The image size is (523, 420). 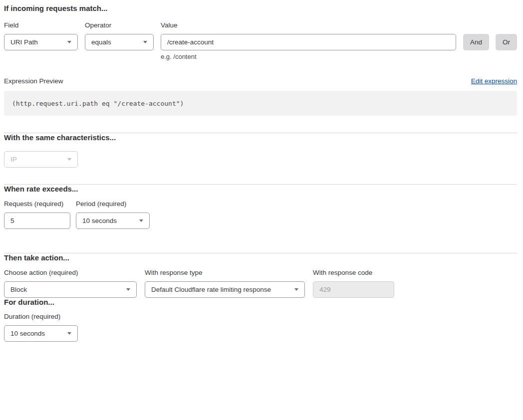 I want to click on operator-group: Operator equals, so click(x=119, y=36).